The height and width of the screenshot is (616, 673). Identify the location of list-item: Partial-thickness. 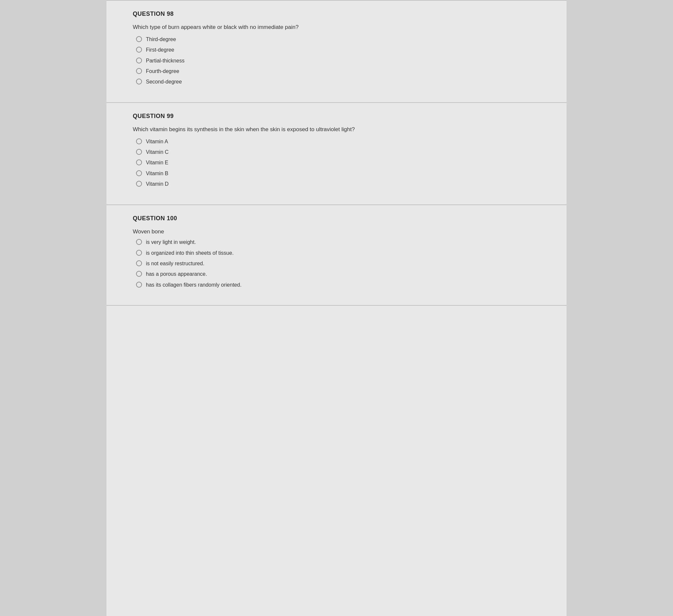
(338, 61).